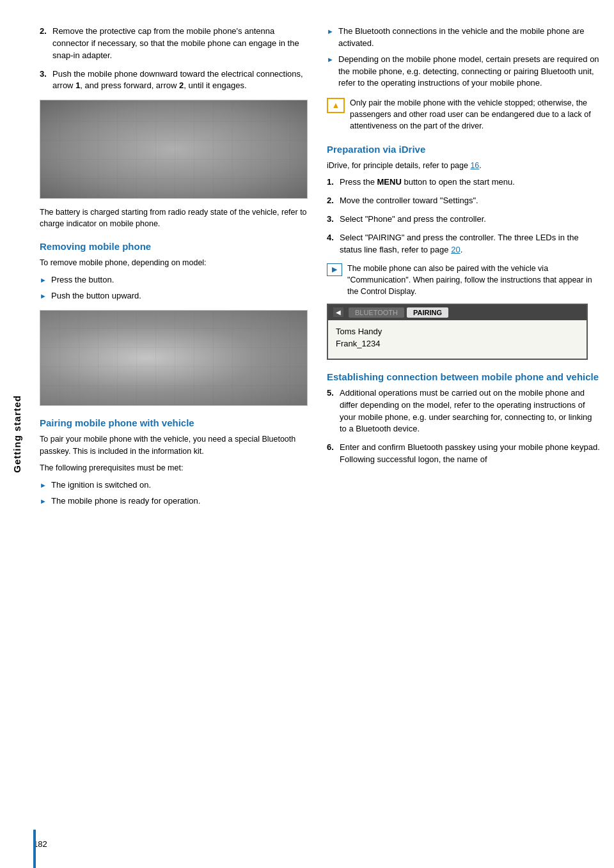 The width and height of the screenshot is (614, 868). What do you see at coordinates (390, 182) in the screenshot?
I see `idrive-step-1-bold: MENU` at bounding box center [390, 182].